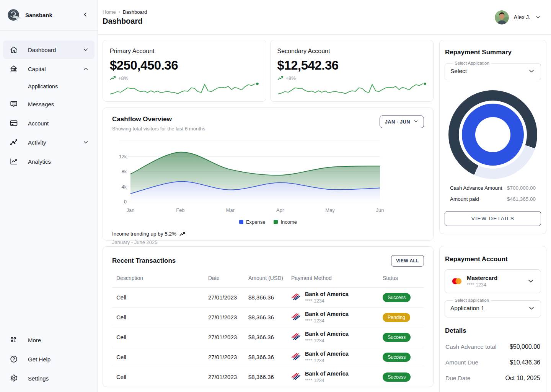 The width and height of the screenshot is (551, 392). Describe the element at coordinates (521, 188) in the screenshot. I see `stat-value: $700,000.00` at that location.